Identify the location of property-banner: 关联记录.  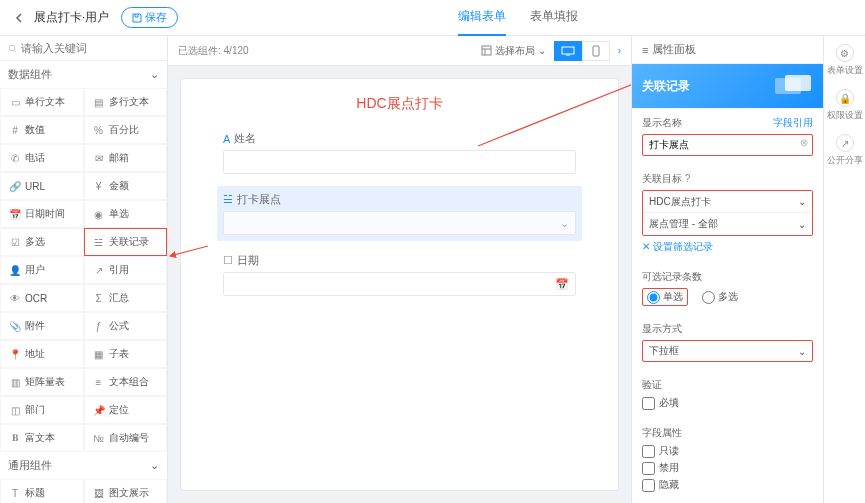
(728, 86).